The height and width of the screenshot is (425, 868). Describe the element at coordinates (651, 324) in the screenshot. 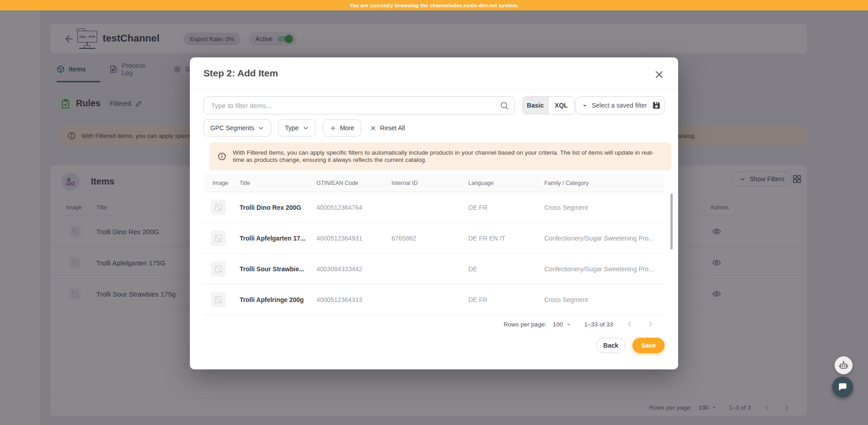

I see `chevron-right-icon` at that location.